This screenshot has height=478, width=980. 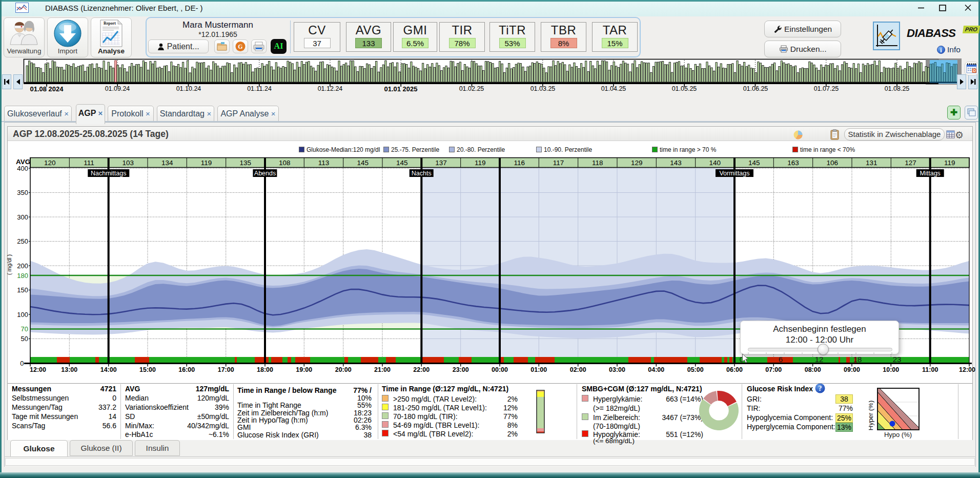 I want to click on svg-text: 23:00, so click(x=461, y=370).